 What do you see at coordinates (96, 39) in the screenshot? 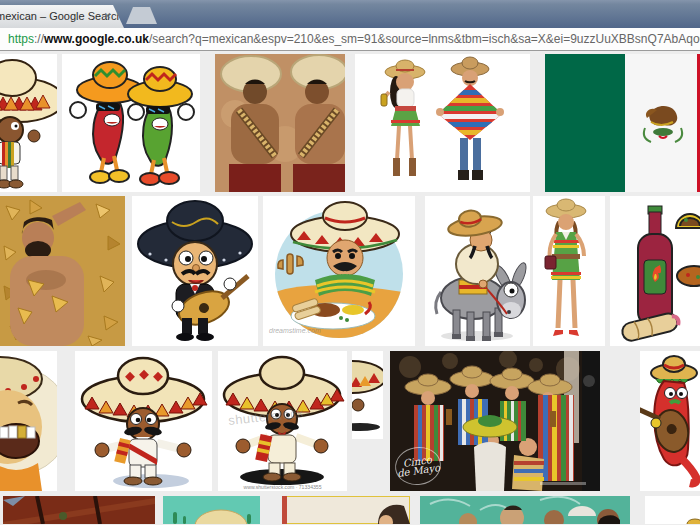
I see `url-domain: www.google.co.uk` at bounding box center [96, 39].